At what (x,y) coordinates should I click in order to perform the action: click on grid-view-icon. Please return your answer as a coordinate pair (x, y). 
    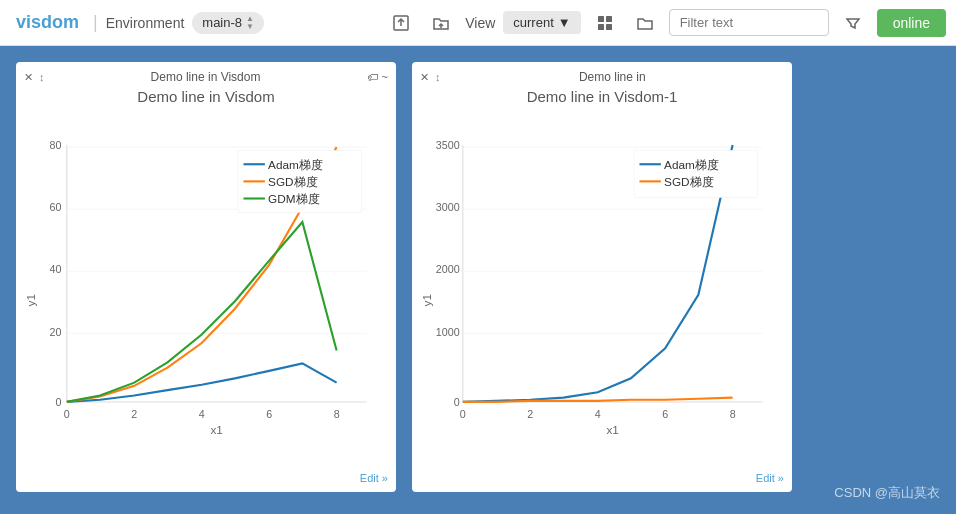
    Looking at the image, I should click on (605, 23).